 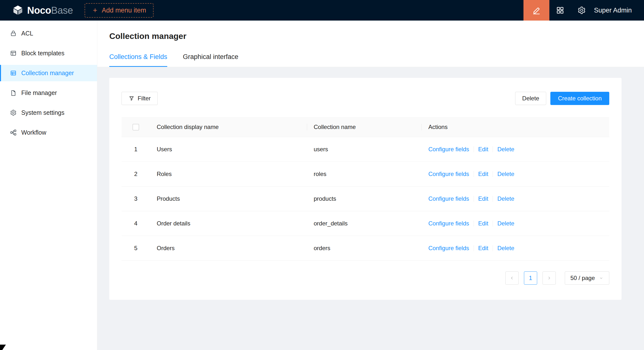 I want to click on column-actions: Actions, so click(x=516, y=127).